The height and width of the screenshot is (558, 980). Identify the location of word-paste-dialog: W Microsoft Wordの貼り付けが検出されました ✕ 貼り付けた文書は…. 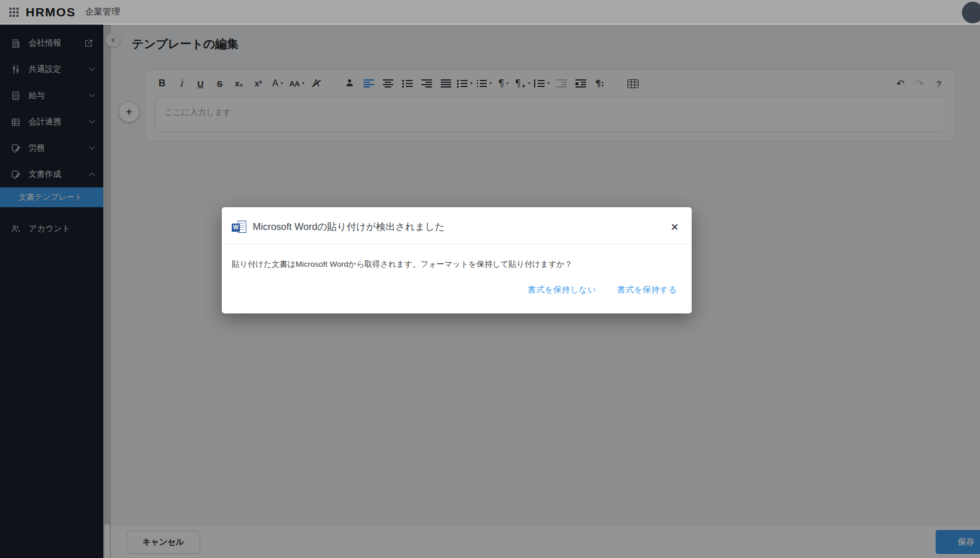
(456, 260).